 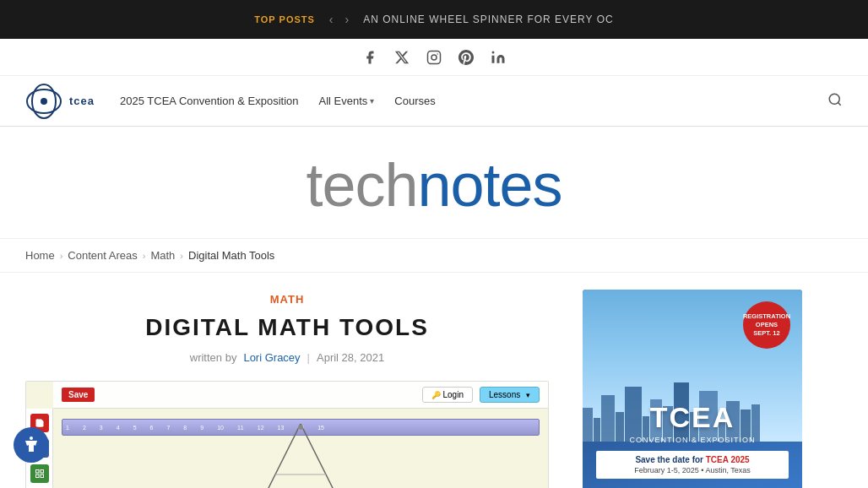 What do you see at coordinates (767, 325) in the screenshot?
I see `ad-registration-badge: REGISTRATION OPENS SEPT. 12` at bounding box center [767, 325].